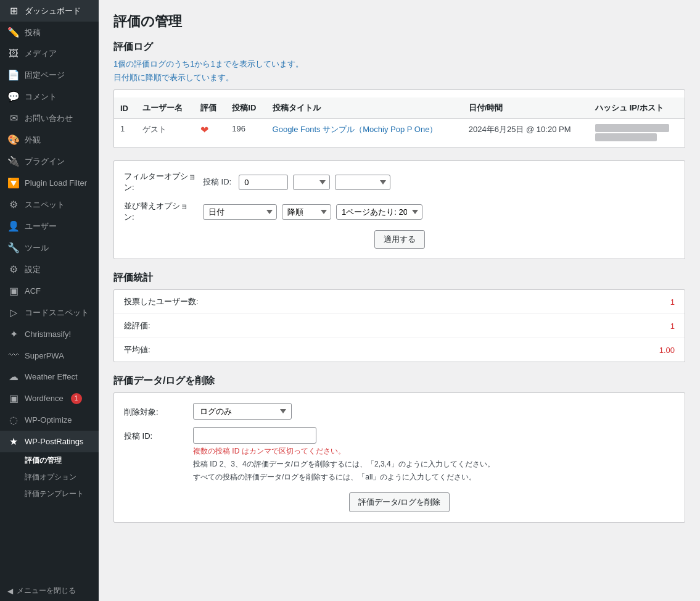 The height and width of the screenshot is (601, 700). What do you see at coordinates (397, 326) in the screenshot?
I see `stat-label: 総評価:` at bounding box center [397, 326].